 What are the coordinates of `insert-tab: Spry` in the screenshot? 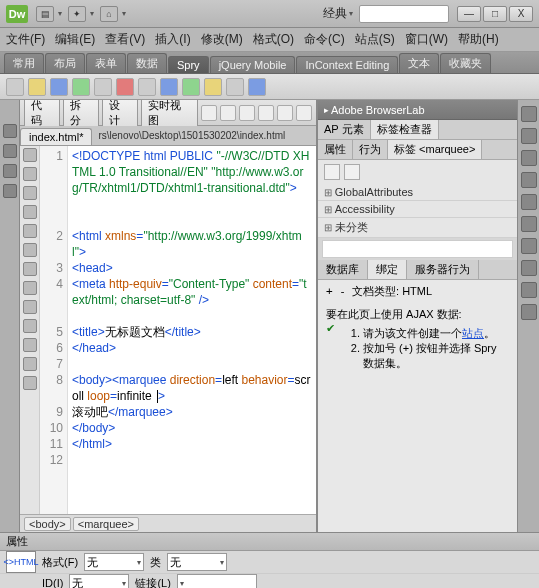 It's located at (188, 64).